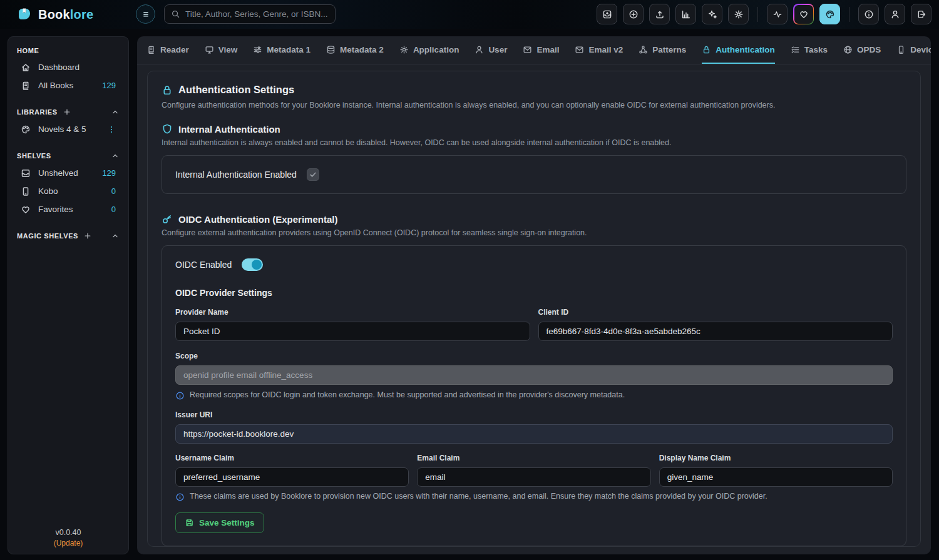 The width and height of the screenshot is (939, 560). Describe the element at coordinates (739, 50) in the screenshot. I see `tab-authentication: Authentication` at that location.